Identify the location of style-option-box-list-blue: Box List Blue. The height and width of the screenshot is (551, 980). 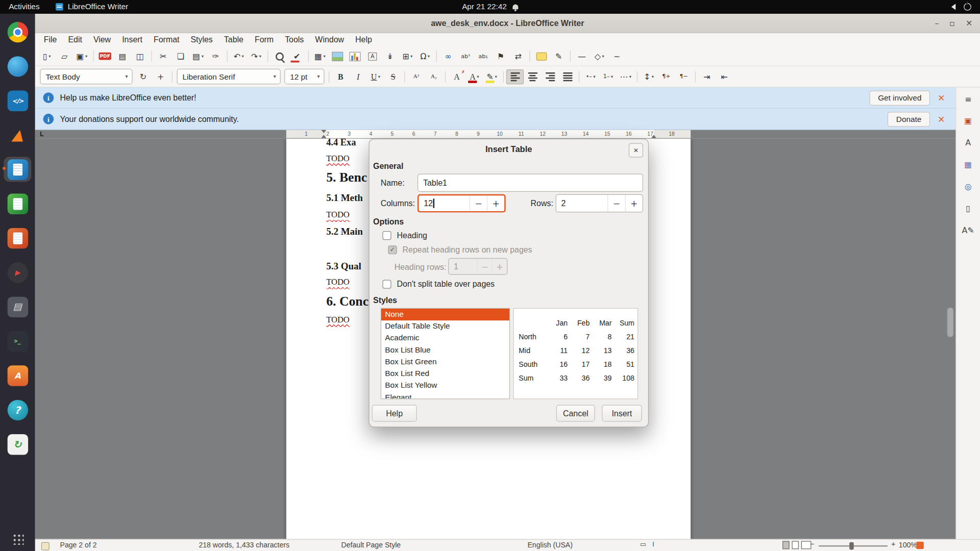
(445, 350).